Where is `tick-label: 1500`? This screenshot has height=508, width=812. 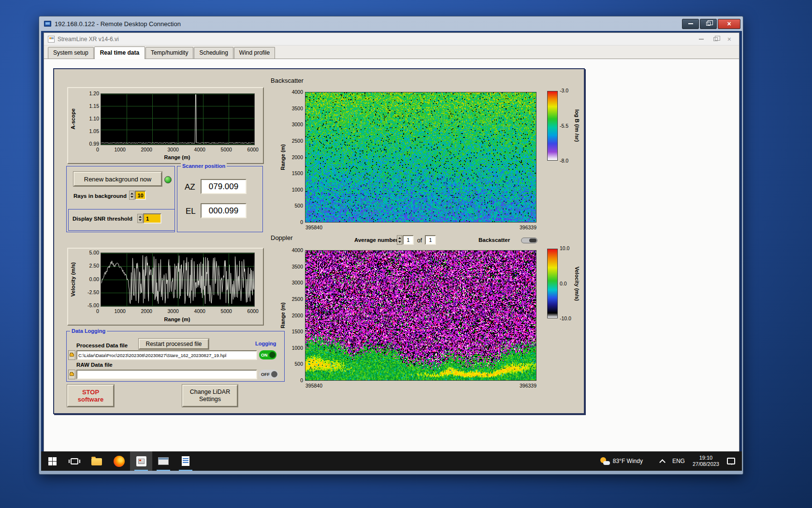
tick-label: 1500 is located at coordinates (298, 332).